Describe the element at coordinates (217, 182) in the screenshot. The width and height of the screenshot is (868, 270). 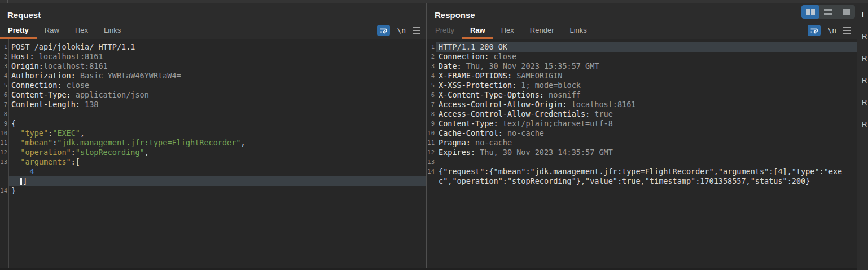
I see `line-content: ]` at that location.